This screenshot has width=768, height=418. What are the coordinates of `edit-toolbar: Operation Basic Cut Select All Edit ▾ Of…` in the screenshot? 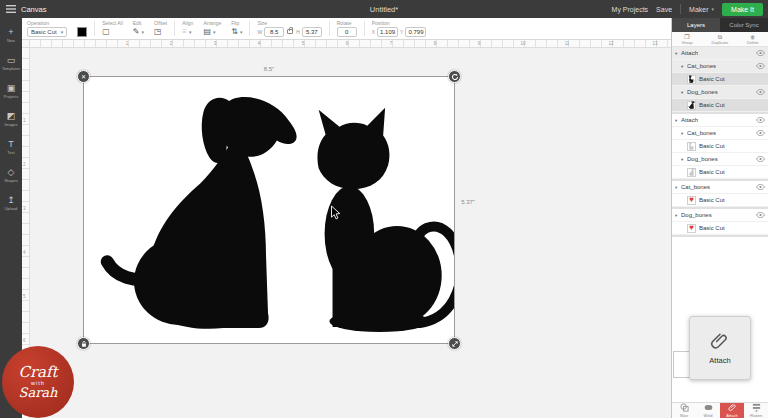 It's located at (346, 29).